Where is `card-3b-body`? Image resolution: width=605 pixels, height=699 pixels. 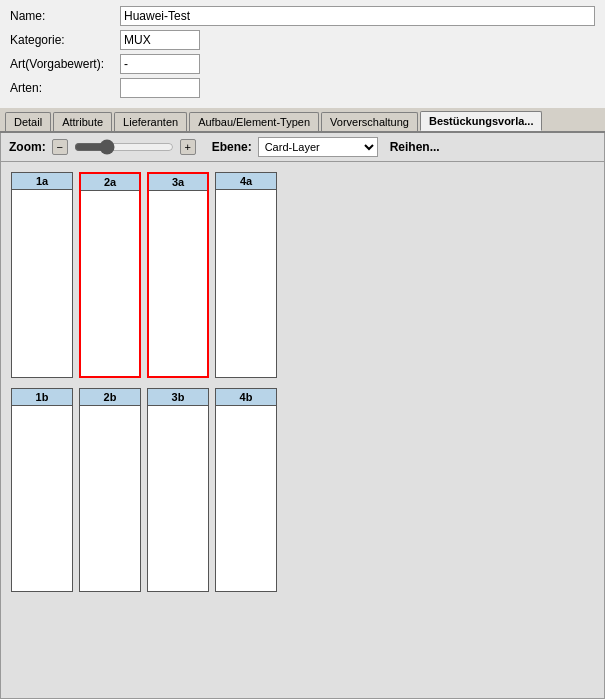 card-3b-body is located at coordinates (178, 498).